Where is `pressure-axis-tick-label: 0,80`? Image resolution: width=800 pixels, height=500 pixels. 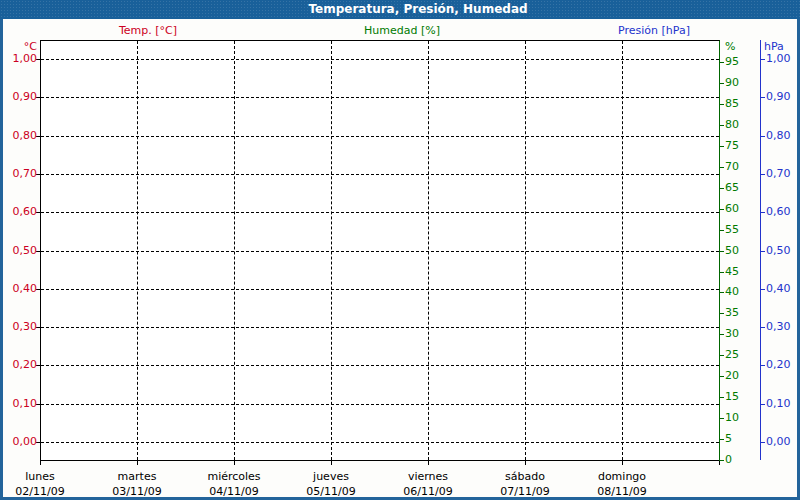
pressure-axis-tick-label: 0,80 is located at coordinates (778, 136).